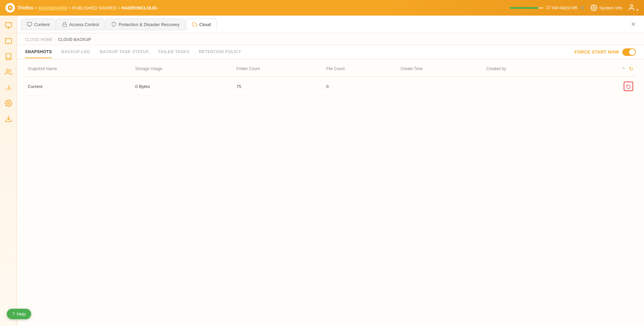  Describe the element at coordinates (523, 87) in the screenshot. I see `cell-created-by` at that location.